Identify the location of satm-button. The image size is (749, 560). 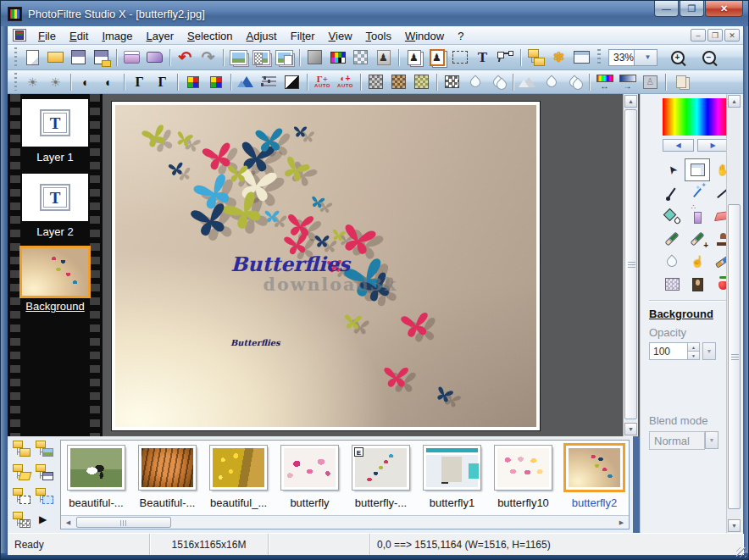
(193, 82).